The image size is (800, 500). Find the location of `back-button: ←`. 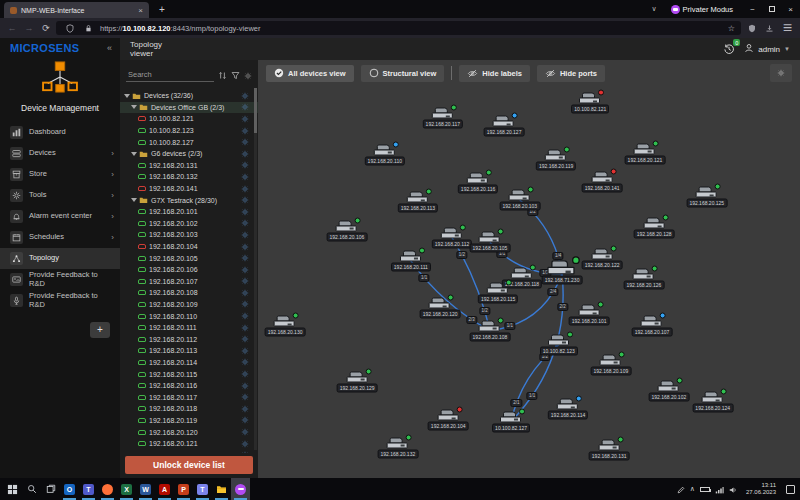

back-button: ← is located at coordinates (12, 28).